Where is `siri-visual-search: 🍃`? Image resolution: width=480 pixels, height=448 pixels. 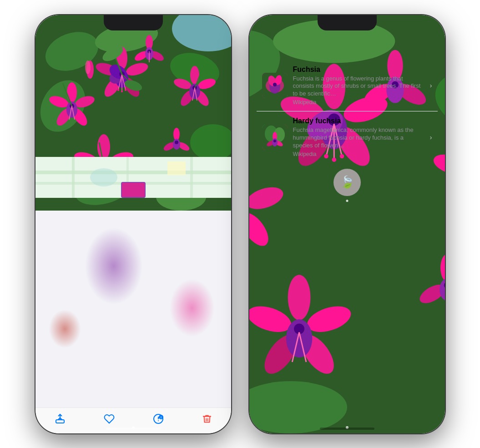 siri-visual-search: 🍃 is located at coordinates (347, 182).